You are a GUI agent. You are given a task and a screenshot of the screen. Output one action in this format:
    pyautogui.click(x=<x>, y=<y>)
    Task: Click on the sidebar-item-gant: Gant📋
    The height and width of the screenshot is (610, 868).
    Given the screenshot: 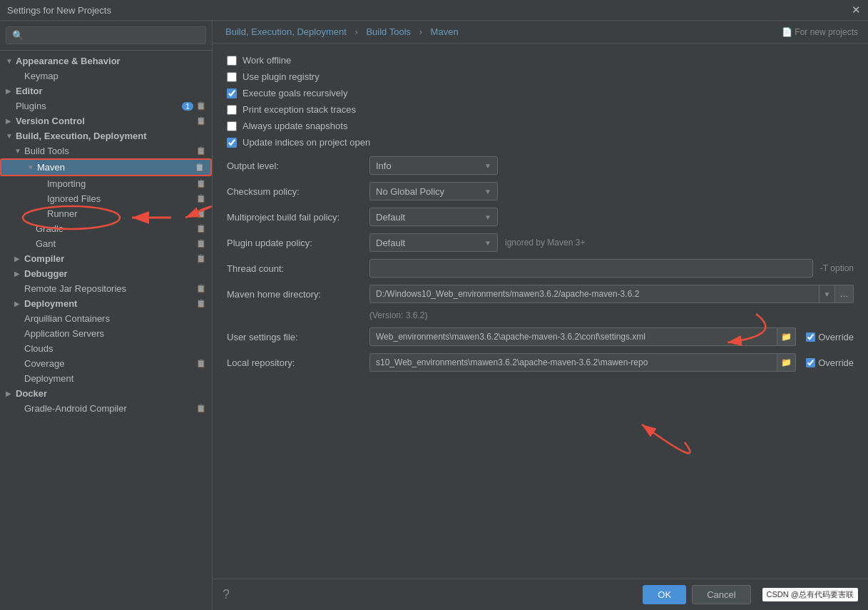 What is the action you would take?
    pyautogui.click(x=106, y=244)
    